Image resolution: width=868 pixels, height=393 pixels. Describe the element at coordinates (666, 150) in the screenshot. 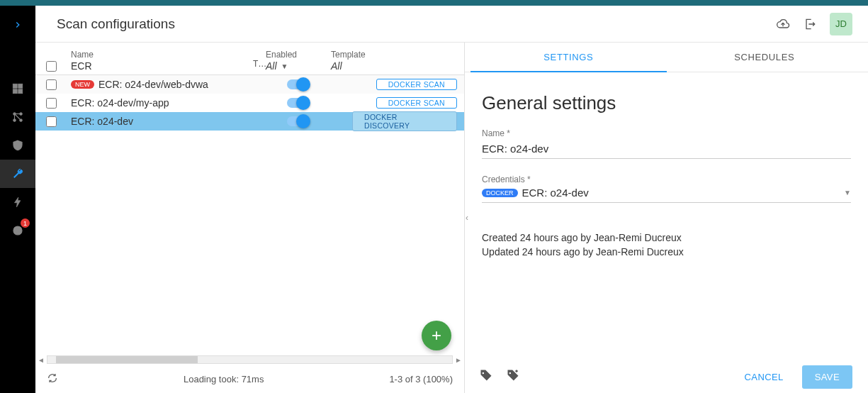

I see `name-field-input` at that location.